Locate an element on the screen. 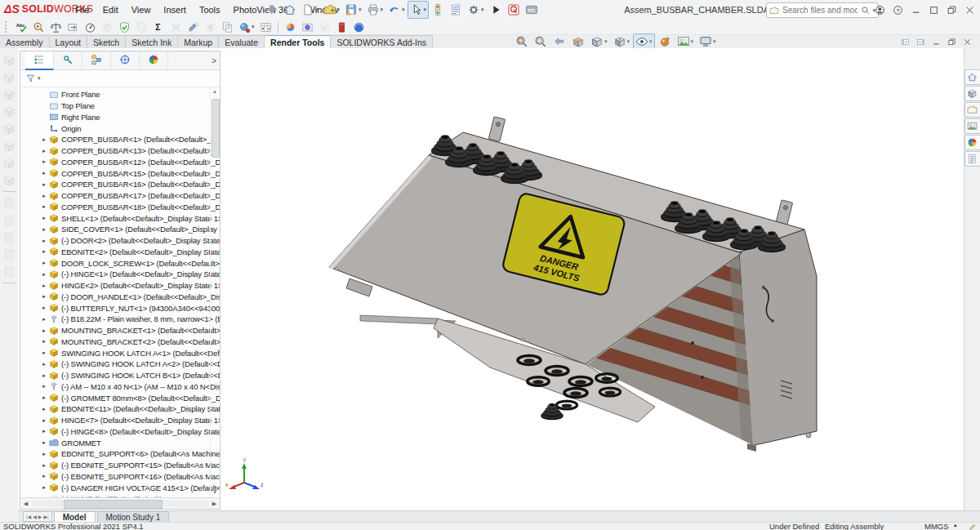 The width and height of the screenshot is (980, 530). tab-motion-study: Motion Study 1 is located at coordinates (134, 517).